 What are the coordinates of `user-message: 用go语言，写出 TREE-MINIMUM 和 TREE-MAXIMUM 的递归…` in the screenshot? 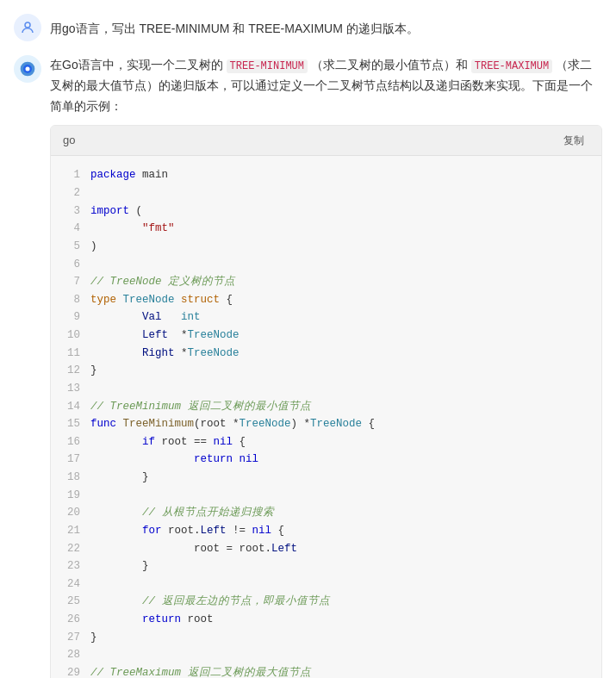 It's located at (308, 28).